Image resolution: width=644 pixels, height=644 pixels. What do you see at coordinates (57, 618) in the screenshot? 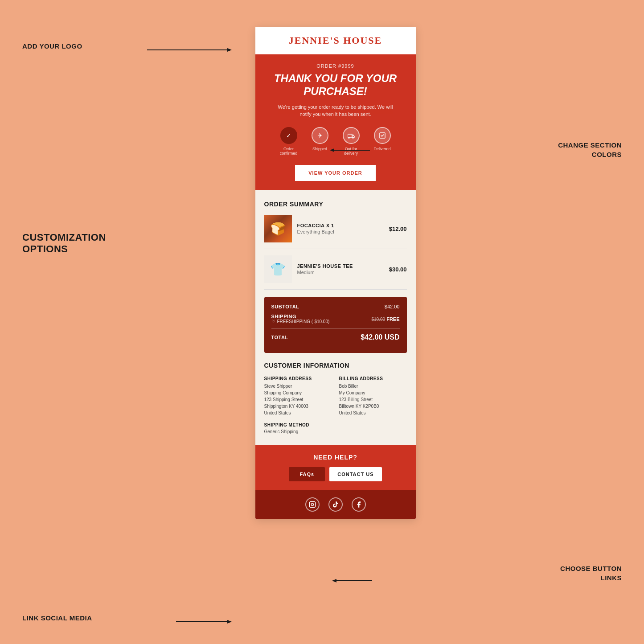
I see `annotation-social: LINK SOCIAL MEDIA` at bounding box center [57, 618].